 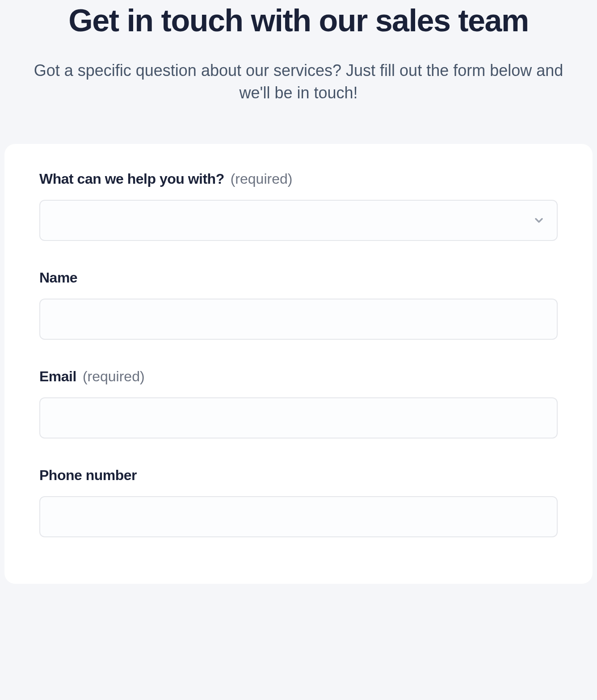 What do you see at coordinates (298, 517) in the screenshot?
I see `phone-input` at bounding box center [298, 517].